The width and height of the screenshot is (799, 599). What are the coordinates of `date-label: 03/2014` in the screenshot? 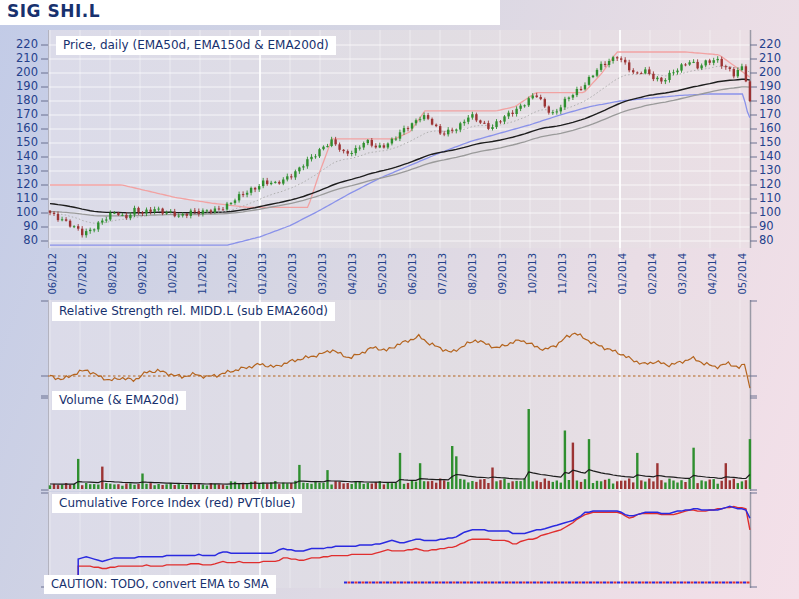 It's located at (682, 273).